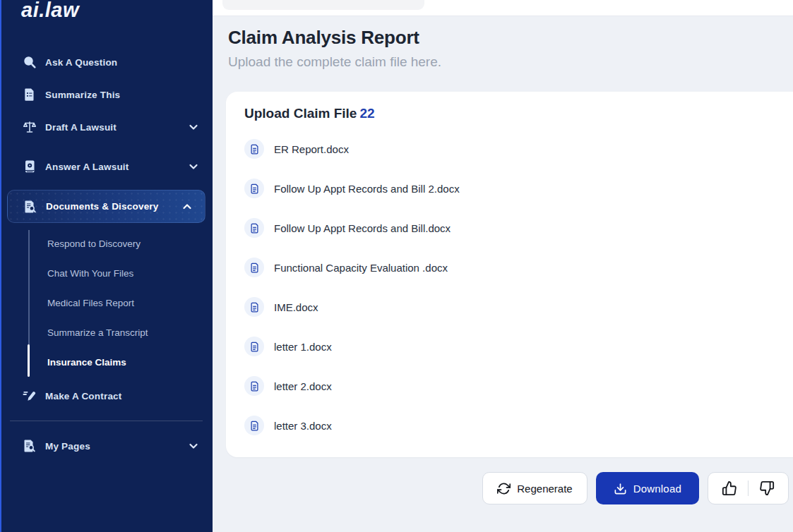 This screenshot has height=532, width=793. Describe the element at coordinates (106, 332) in the screenshot. I see `submenu-item-summarize-a-transcript: Summarize a Transcript` at that location.